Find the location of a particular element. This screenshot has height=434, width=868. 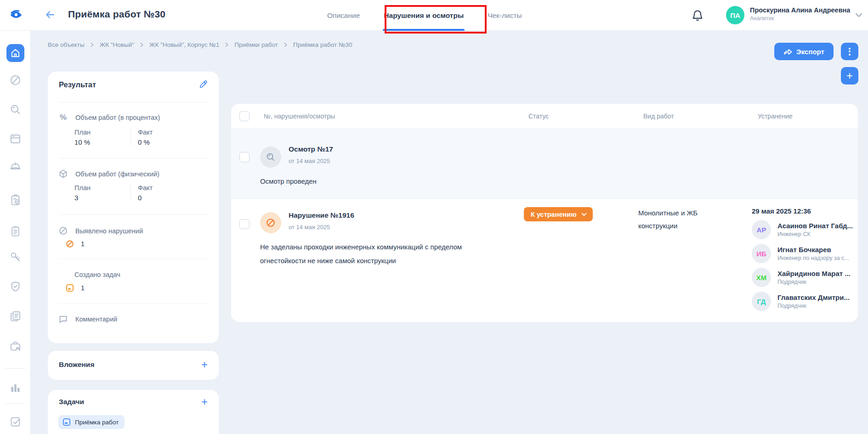

sidebar-item-inspections is located at coordinates (16, 109).